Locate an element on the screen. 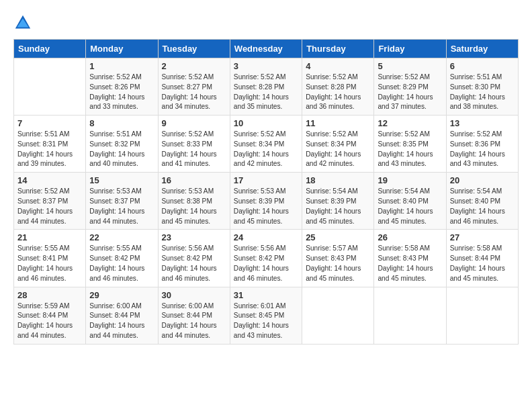 The width and height of the screenshot is (532, 411). col-header-thursday: Thursday is located at coordinates (339, 49).